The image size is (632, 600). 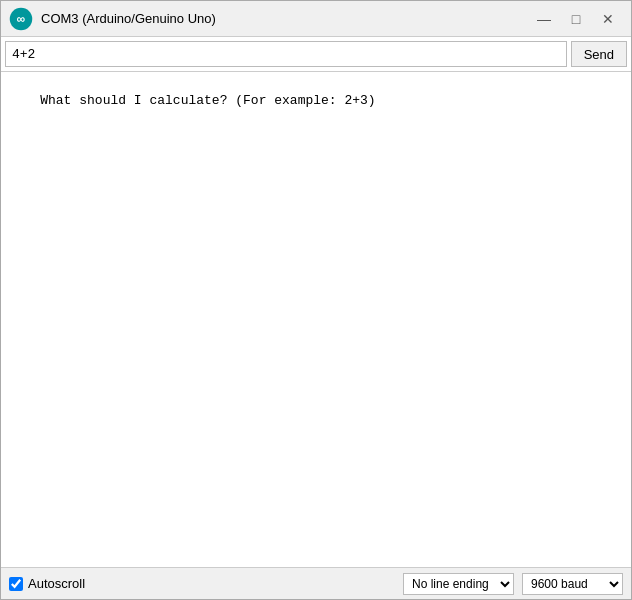 I want to click on minimize-button: —, so click(x=544, y=19).